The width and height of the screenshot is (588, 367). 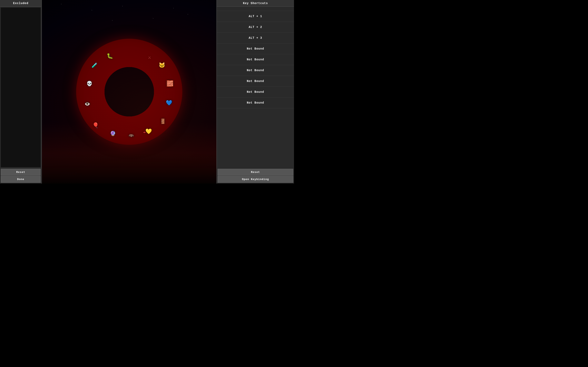 What do you see at coordinates (255, 176) in the screenshot?
I see `right-panel-buttons: Reset Open Keybinding` at bounding box center [255, 176].